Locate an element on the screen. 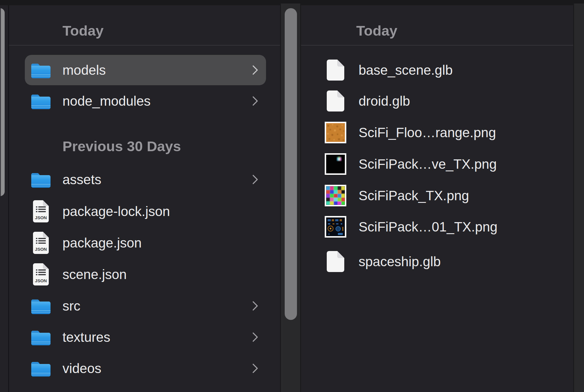 The height and width of the screenshot is (392, 584). image-thumbnail-orange-texture is located at coordinates (336, 133).